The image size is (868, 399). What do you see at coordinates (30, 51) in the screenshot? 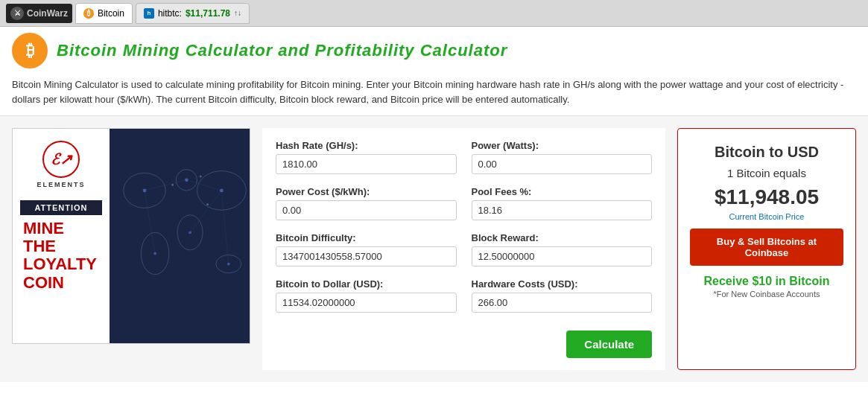
I see `btc-logo-circle: ₿` at bounding box center [30, 51].